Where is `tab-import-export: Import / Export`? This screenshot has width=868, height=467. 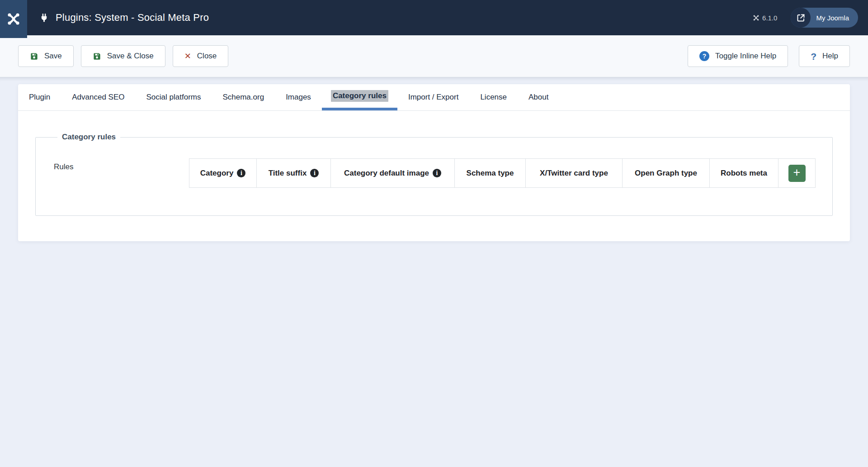 tab-import-export: Import / Export is located at coordinates (433, 97).